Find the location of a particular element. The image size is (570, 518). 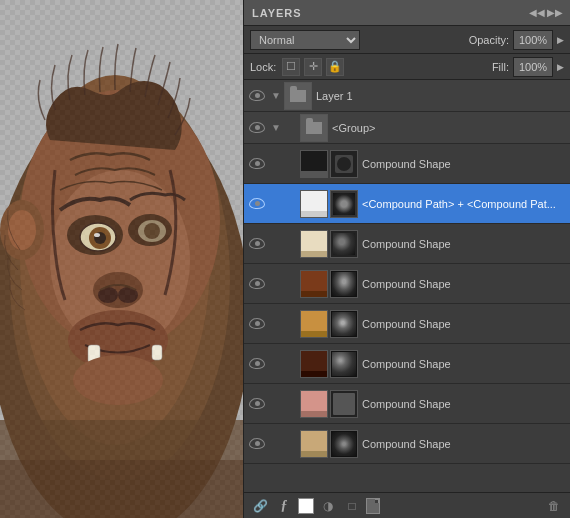

layer-name: Layer 1 is located at coordinates (442, 96).